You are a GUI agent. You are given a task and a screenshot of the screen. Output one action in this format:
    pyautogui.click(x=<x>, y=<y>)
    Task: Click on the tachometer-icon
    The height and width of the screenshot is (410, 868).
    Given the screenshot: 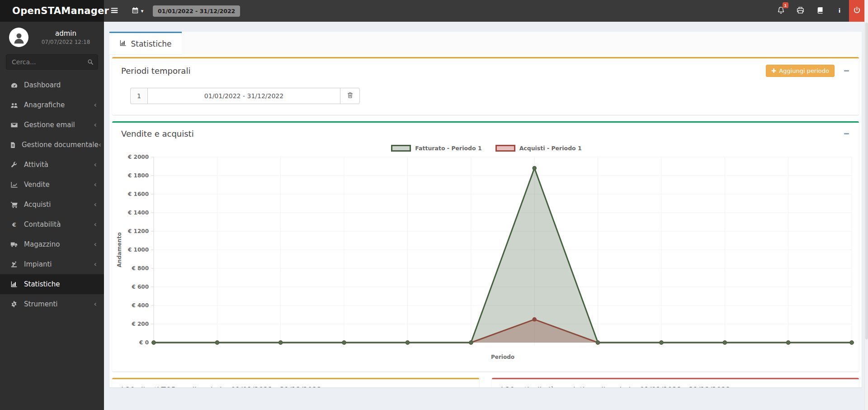 What is the action you would take?
    pyautogui.click(x=14, y=85)
    